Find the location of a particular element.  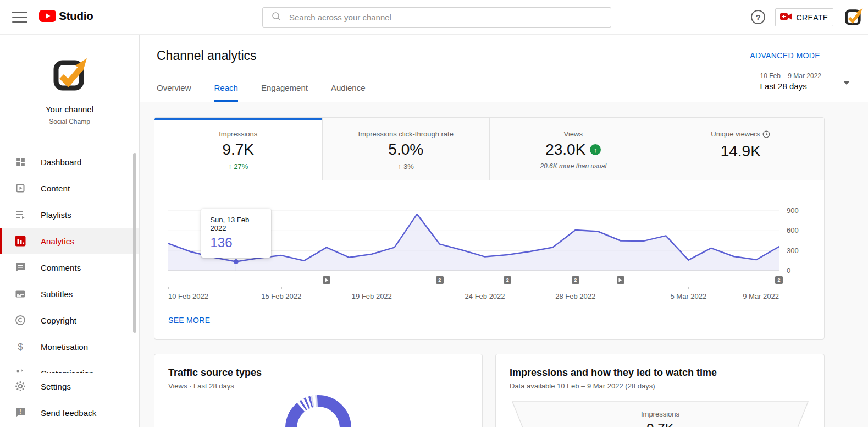

sidebar-item-settings: Settings is located at coordinates (69, 386).